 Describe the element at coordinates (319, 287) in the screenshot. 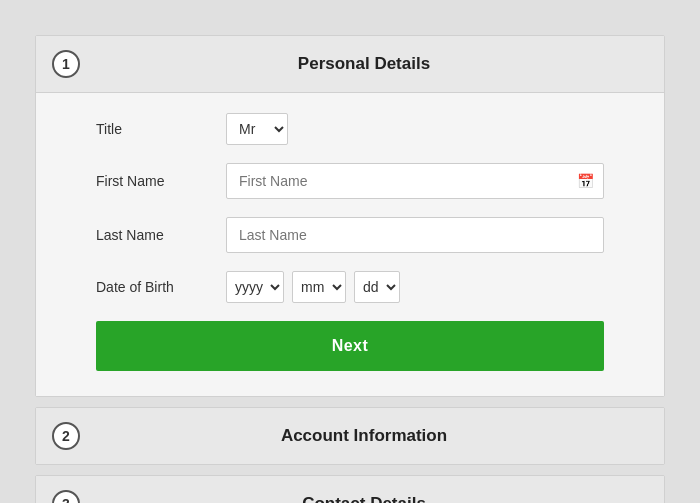

I see `dob-month-select: mm` at that location.